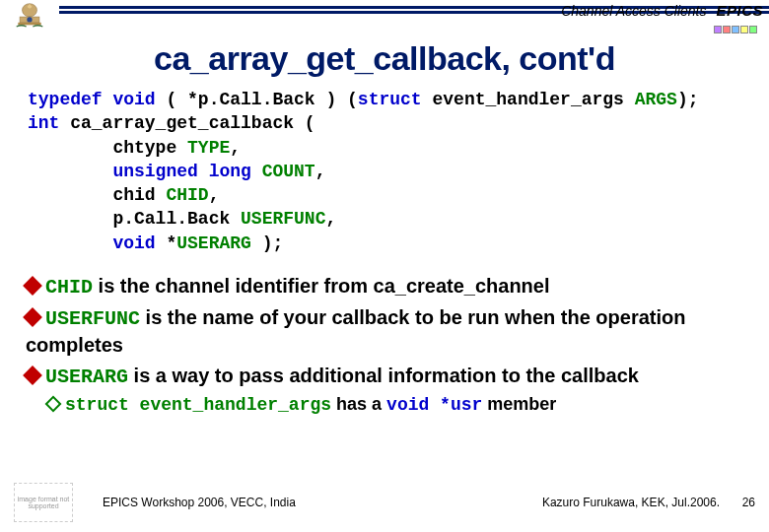 Image resolution: width=769 pixels, height=532 pixels. What do you see at coordinates (284, 171) in the screenshot?
I see `arg: COUNT` at bounding box center [284, 171].